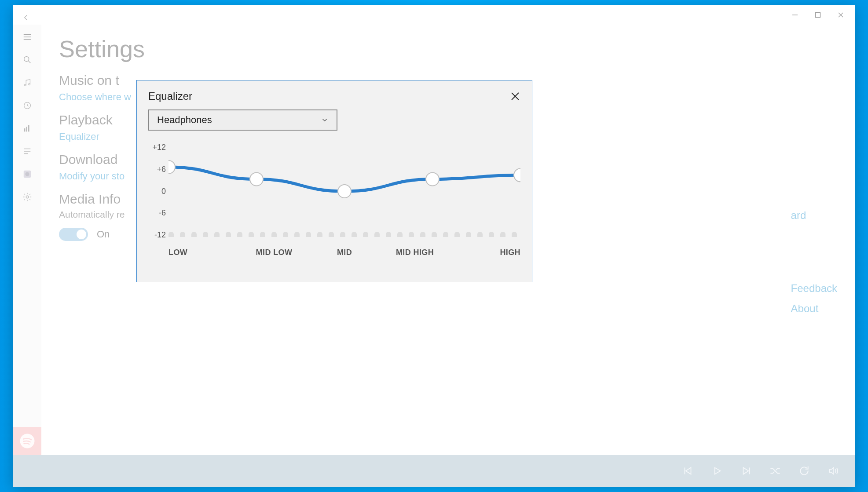 The height and width of the screenshot is (492, 868). I want to click on chevron-down-icon, so click(325, 120).